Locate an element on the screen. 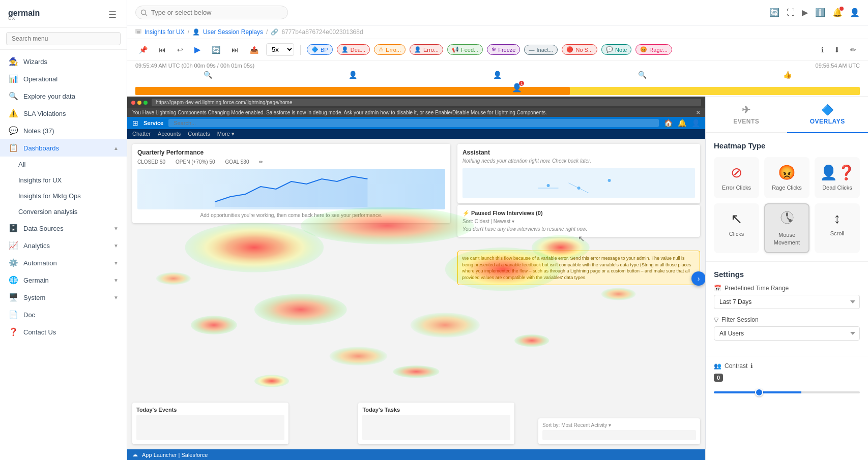  events-tab-icon: ✈ is located at coordinates (746, 110).